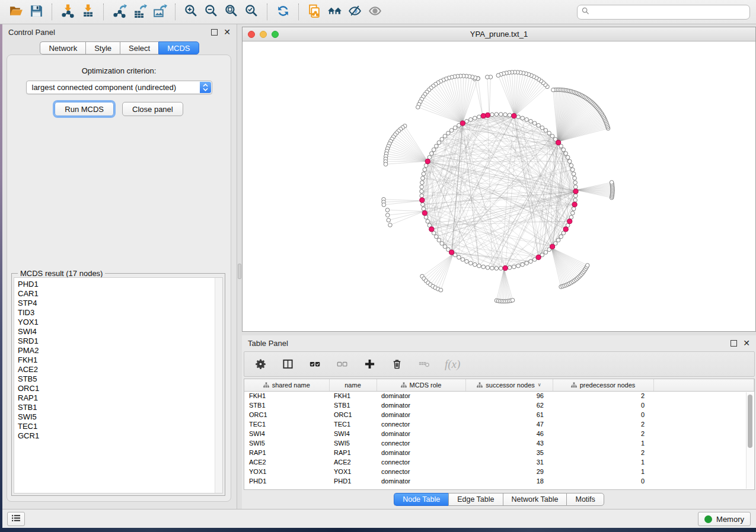  What do you see at coordinates (119, 385) in the screenshot?
I see `mcds-result-list: PHD1CAR1STP4TID3YOX1SWI4SRD1PMA2FKH1ACE2…` at bounding box center [119, 385].